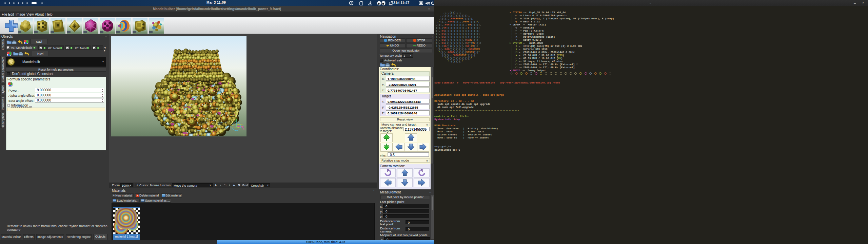  Describe the element at coordinates (244, 129) in the screenshot. I see `svg-text: x` at that location.